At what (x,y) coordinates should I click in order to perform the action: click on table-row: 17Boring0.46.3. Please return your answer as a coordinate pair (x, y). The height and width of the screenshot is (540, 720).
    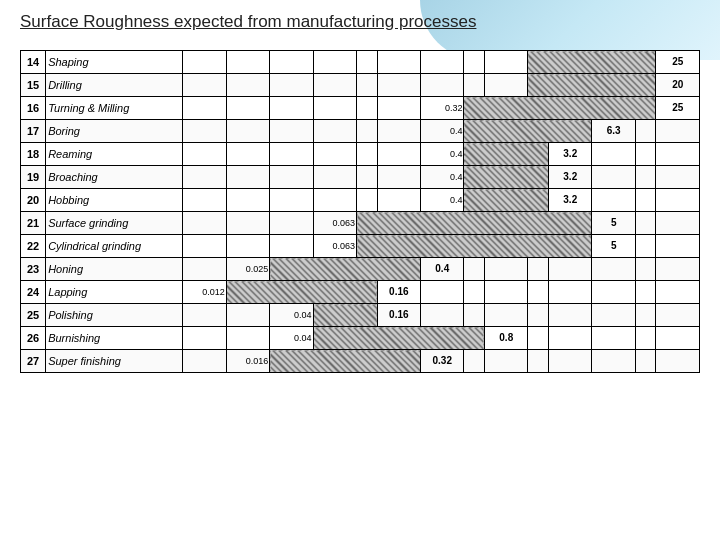
    Looking at the image, I should click on (360, 132).